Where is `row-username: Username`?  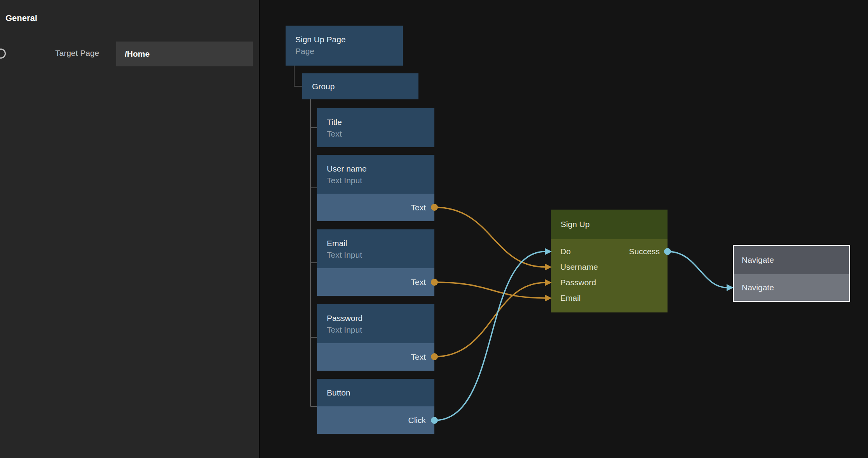
row-username: Username is located at coordinates (610, 267).